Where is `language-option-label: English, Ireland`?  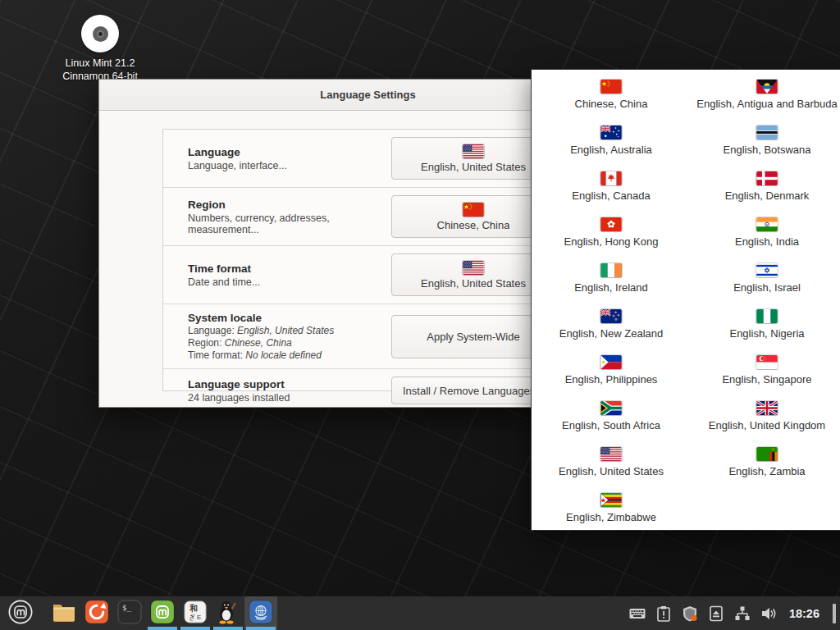
language-option-label: English, Ireland is located at coordinates (611, 287).